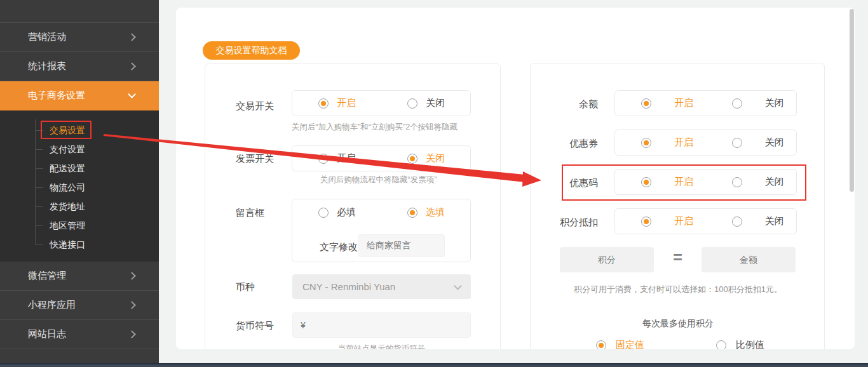 This screenshot has width=868, height=367. Describe the element at coordinates (740, 344) in the screenshot. I see `max-points-ratio-option: 比例值` at that location.